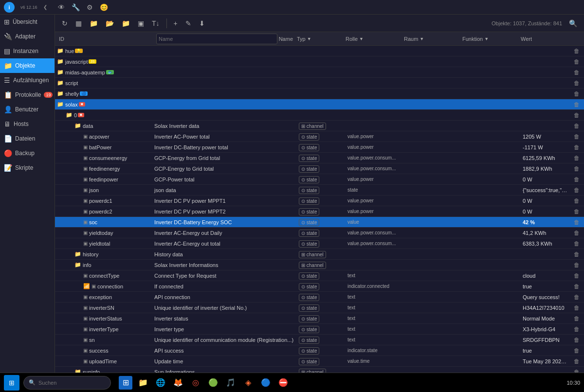  What do you see at coordinates (319, 361) in the screenshot?
I see `table-row: ▣ uploadTime Update time ⊙ state value.t…` at bounding box center [319, 361].